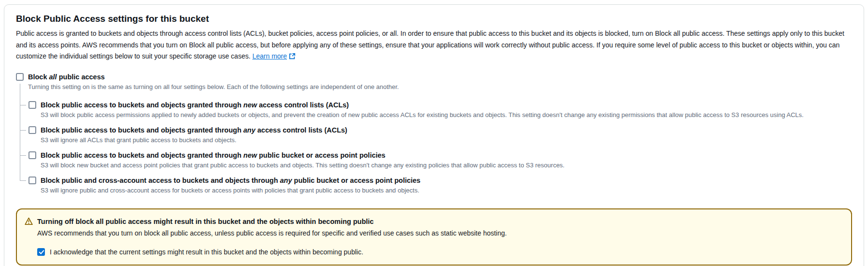  What do you see at coordinates (32, 130) in the screenshot?
I see `block-any-acls-checkbox` at bounding box center [32, 130].